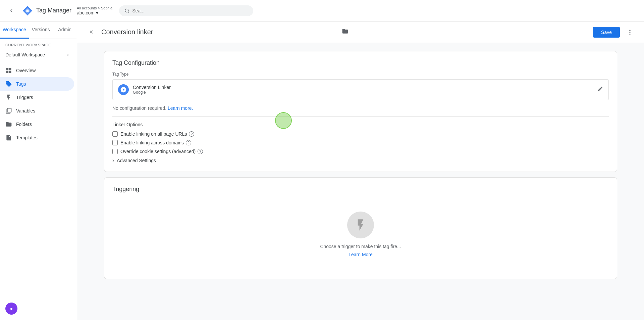  Describe the element at coordinates (9, 111) in the screenshot. I see `variables-icon` at that location.